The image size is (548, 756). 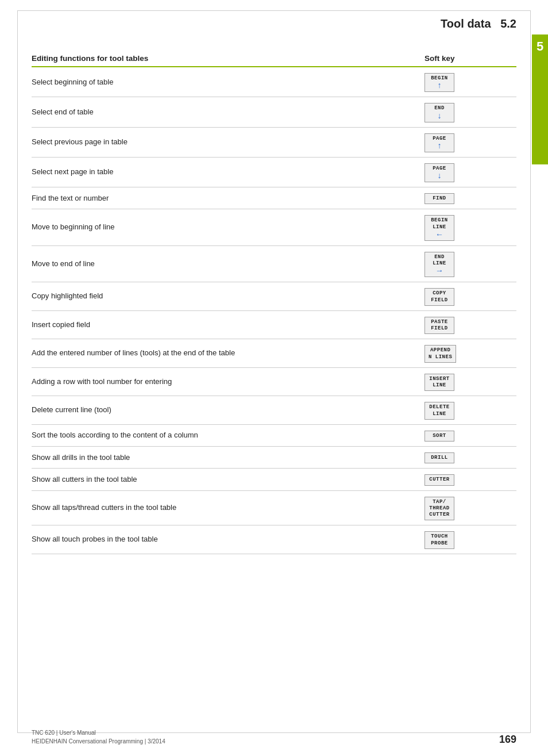 What do you see at coordinates (274, 142) in the screenshot?
I see `table-row: Select previous page in tablePAGE↑` at bounding box center [274, 142].